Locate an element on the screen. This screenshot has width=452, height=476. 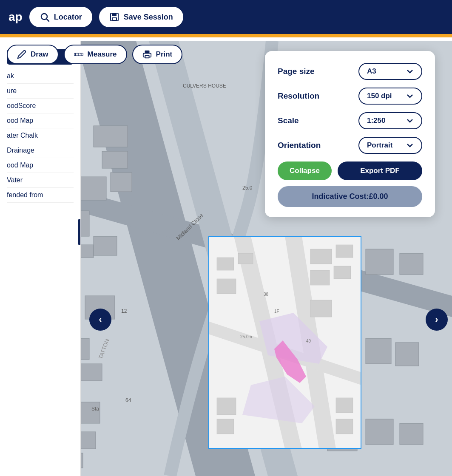
page-size-row: Page size A3 is located at coordinates (350, 71).